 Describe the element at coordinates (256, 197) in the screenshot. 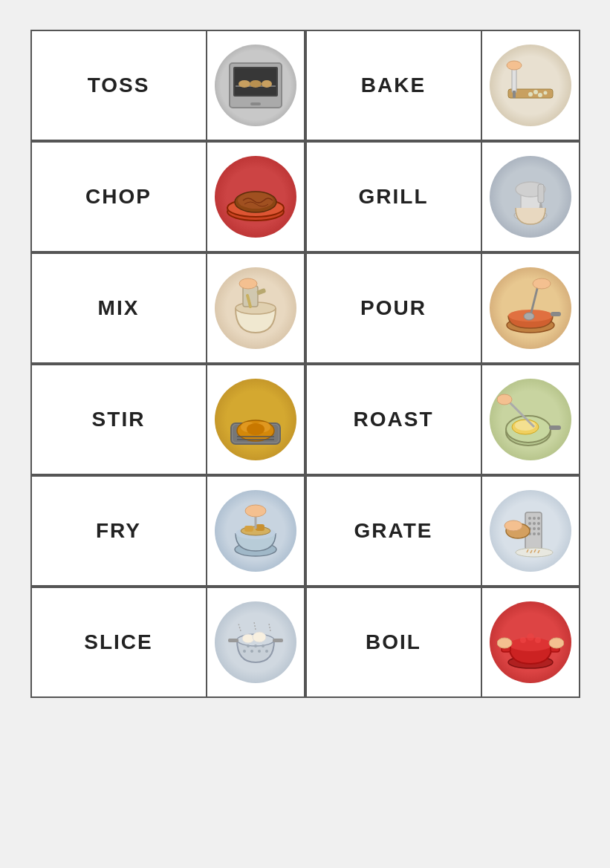

I see `icon-chop` at that location.